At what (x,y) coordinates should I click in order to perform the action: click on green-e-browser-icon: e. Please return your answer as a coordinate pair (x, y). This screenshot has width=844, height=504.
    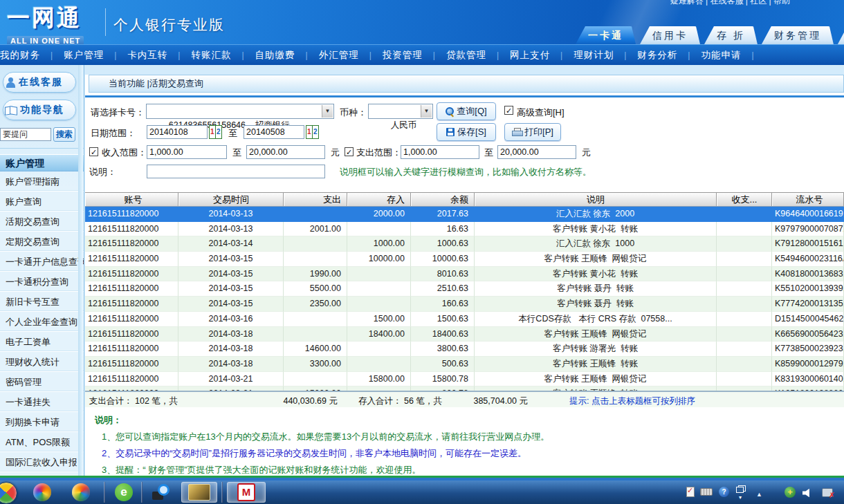
    Looking at the image, I should click on (124, 492).